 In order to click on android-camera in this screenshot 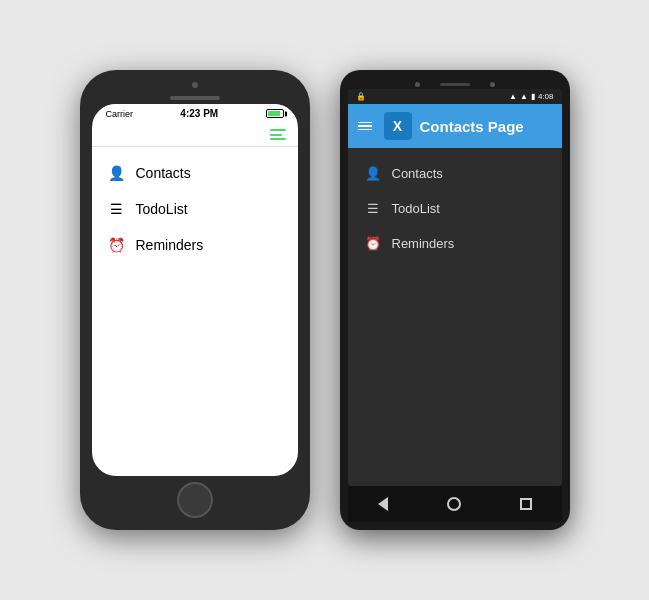, I will do `click(418, 84)`.